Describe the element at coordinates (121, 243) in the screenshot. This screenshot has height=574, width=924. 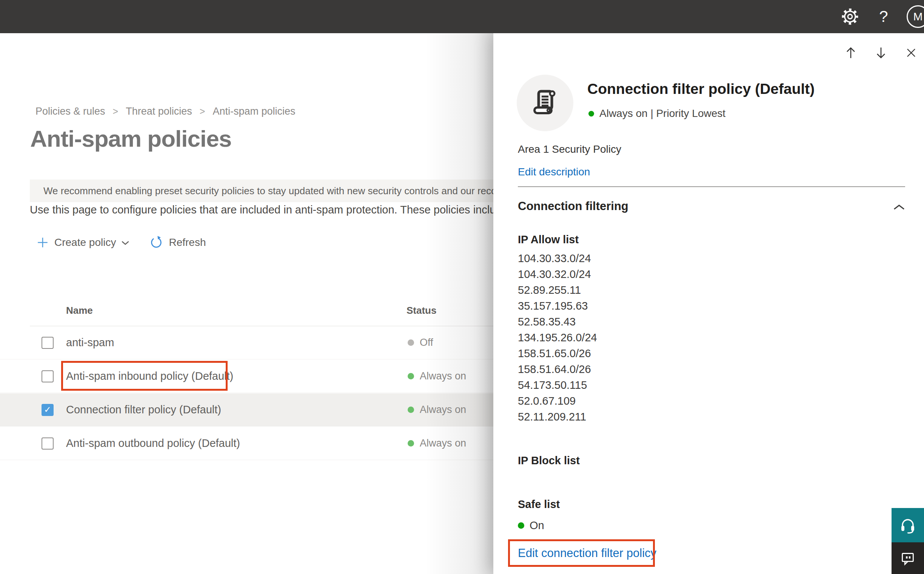
I see `toolbar: Create policy Refresh` at that location.